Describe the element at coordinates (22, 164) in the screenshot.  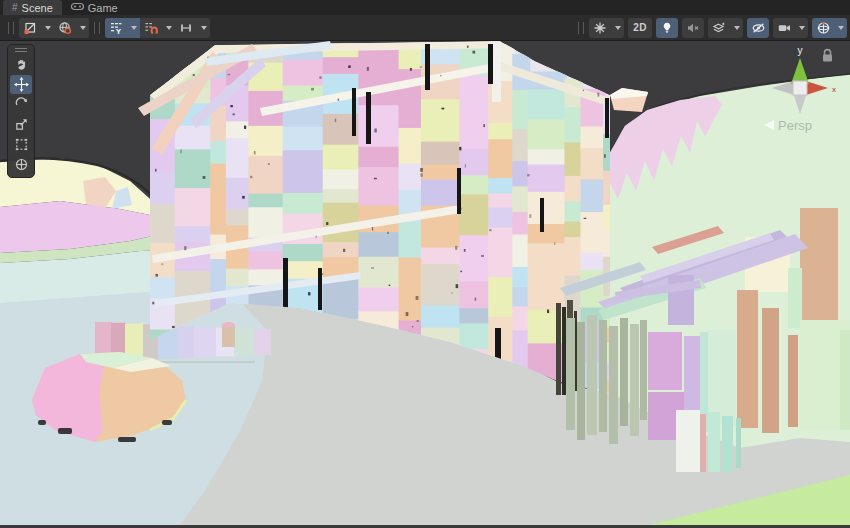
I see `transform-icon` at that location.